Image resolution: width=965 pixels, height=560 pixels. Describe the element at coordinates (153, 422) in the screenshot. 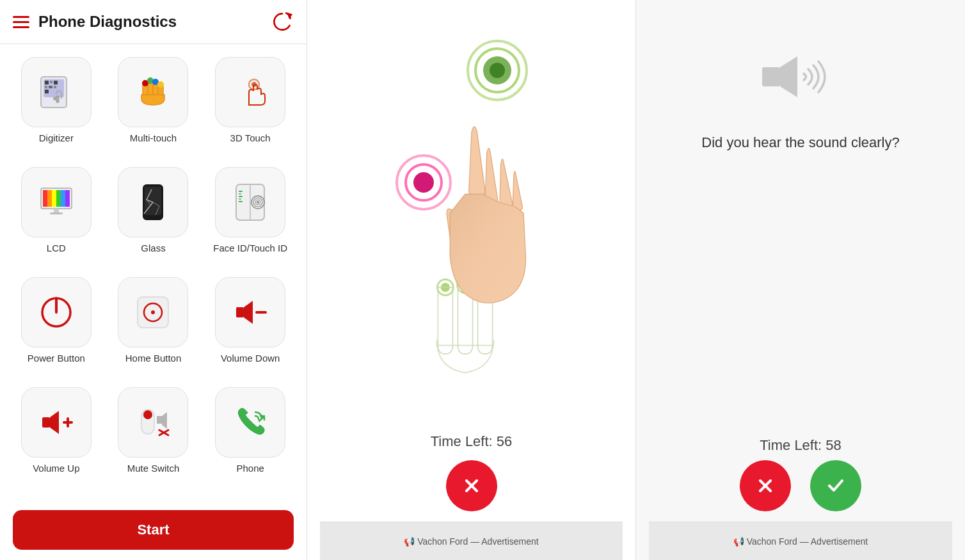

I see `mute-icon` at that location.